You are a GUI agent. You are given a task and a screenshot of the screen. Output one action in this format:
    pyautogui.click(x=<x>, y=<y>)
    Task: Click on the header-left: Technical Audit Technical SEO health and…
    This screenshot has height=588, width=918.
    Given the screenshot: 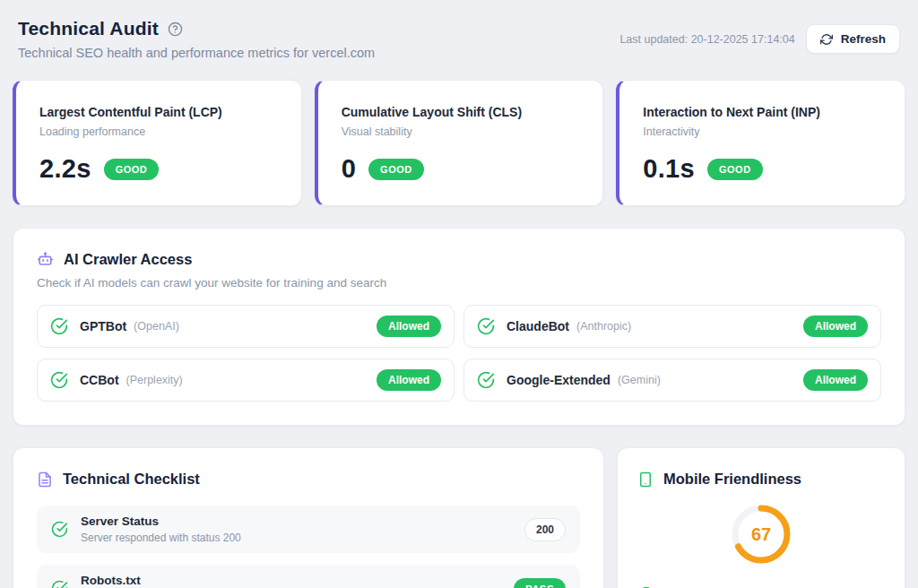 What is the action you would take?
    pyautogui.click(x=196, y=39)
    